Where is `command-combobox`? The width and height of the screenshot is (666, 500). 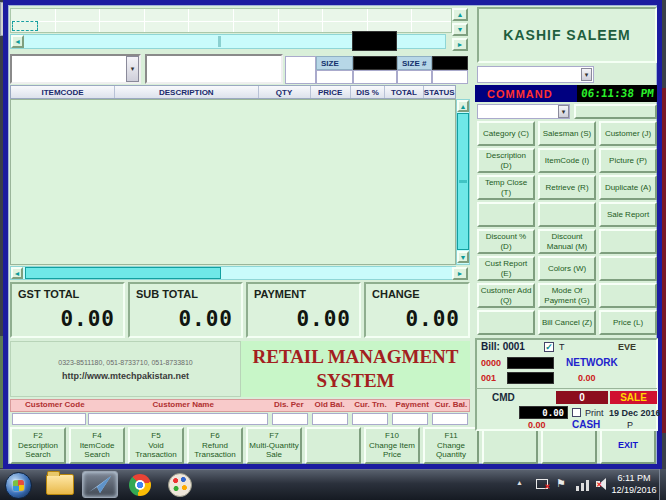 command-combobox is located at coordinates (524, 112).